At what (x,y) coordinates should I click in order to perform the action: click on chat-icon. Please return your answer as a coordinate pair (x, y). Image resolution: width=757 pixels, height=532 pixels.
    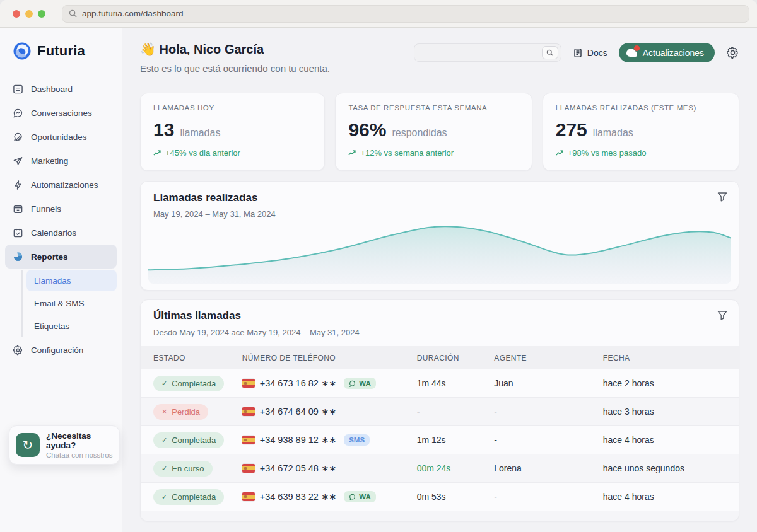
    Looking at the image, I should click on (18, 113).